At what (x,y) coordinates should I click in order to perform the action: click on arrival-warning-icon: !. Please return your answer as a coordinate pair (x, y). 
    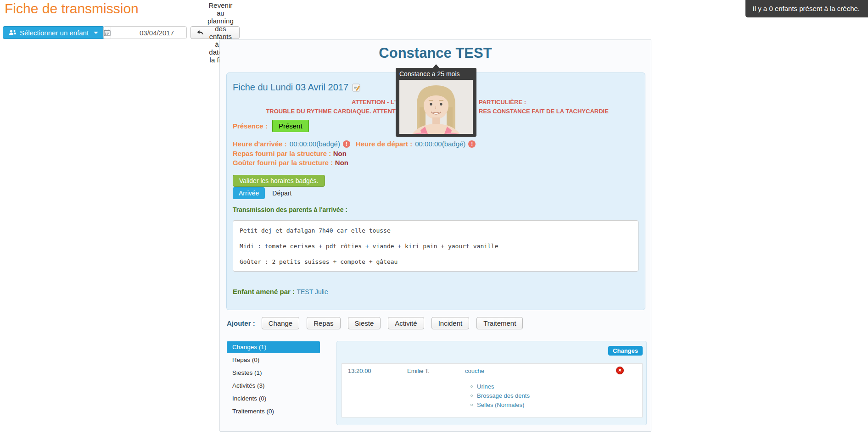
    Looking at the image, I should click on (347, 144).